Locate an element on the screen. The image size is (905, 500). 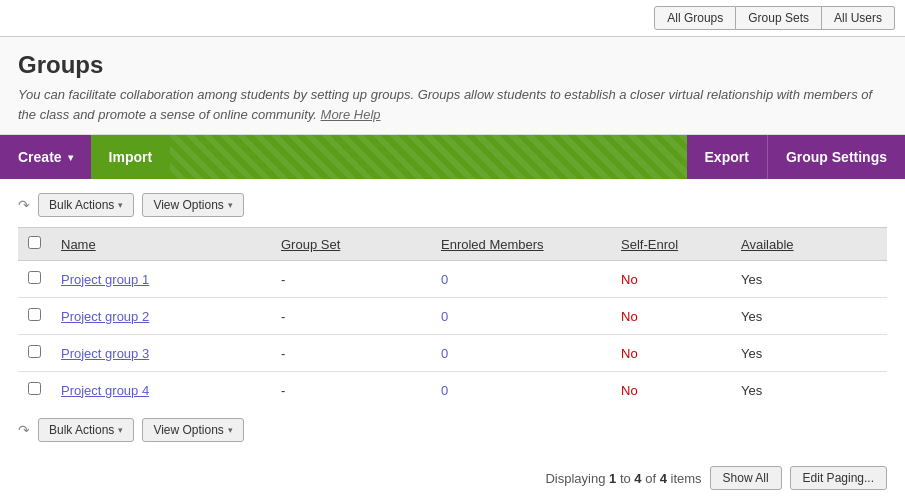
row-name-0: Project group 1 is located at coordinates (161, 280).